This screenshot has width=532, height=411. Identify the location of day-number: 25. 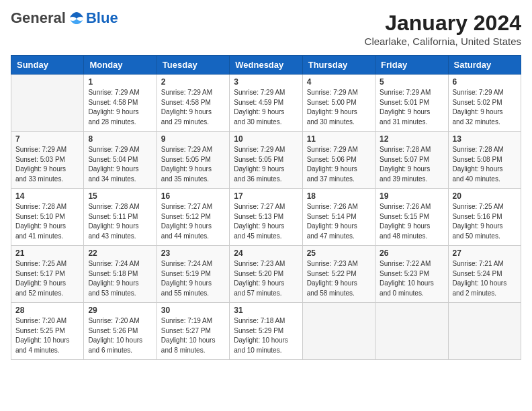
(339, 253).